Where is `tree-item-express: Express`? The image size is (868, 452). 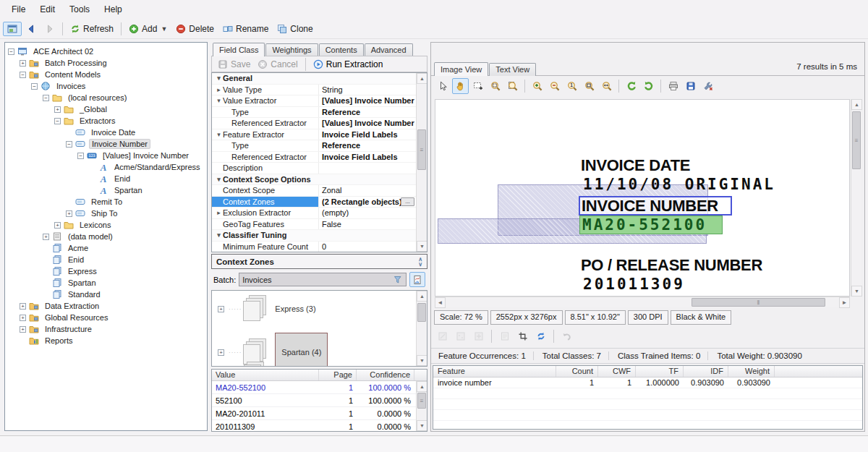 tree-item-express: Express is located at coordinates (106, 271).